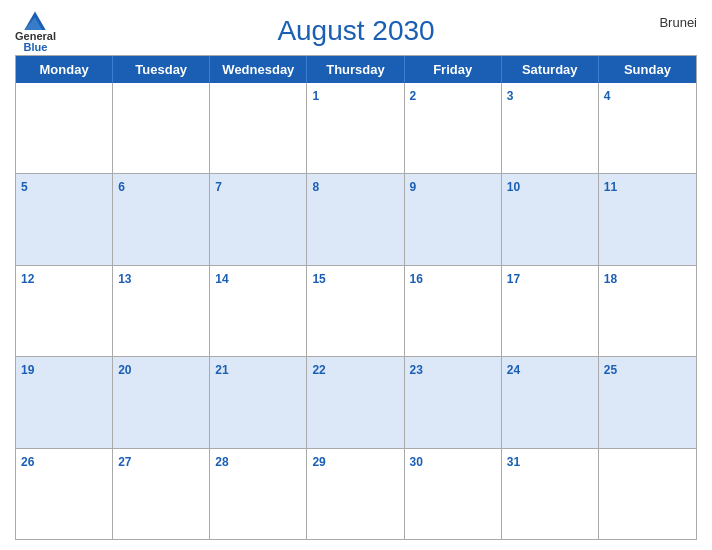 The image size is (712, 550). Describe the element at coordinates (454, 219) in the screenshot. I see `day-cell: 9` at that location.